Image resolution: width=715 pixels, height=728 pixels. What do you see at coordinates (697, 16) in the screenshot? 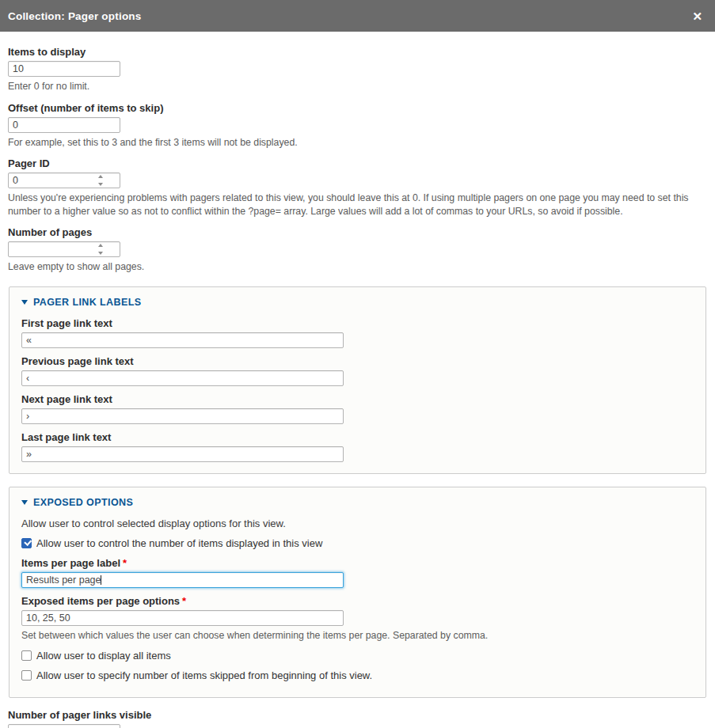
I see `close-icon: ✕` at bounding box center [697, 16].